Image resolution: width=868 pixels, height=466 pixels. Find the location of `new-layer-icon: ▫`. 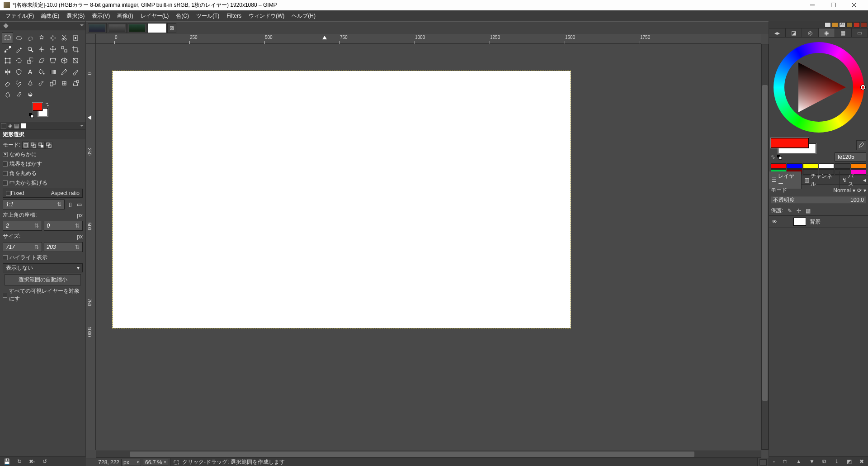

new-layer-icon: ▫ is located at coordinates (774, 461).